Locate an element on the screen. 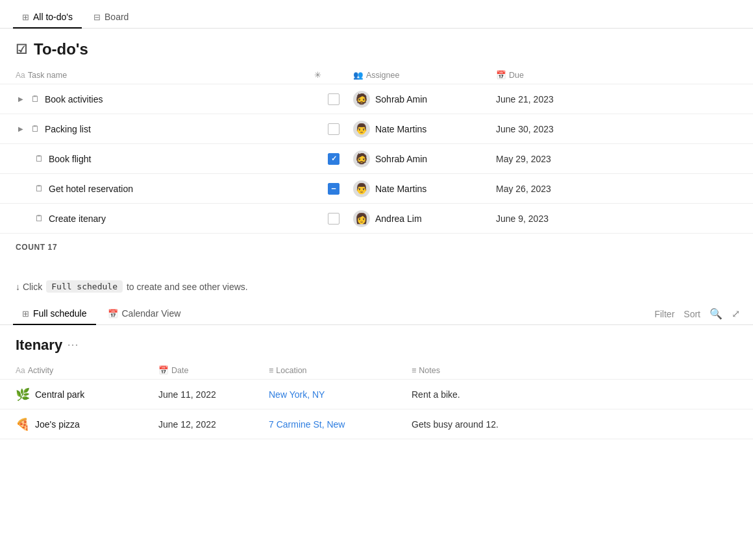 The height and width of the screenshot is (560, 753). assignee-name: Andrea Lim is located at coordinates (399, 219).